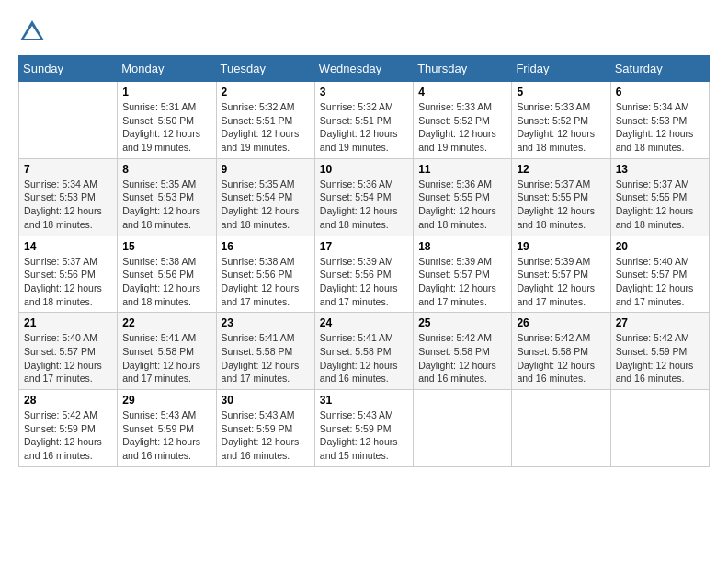 This screenshot has height=563, width=728. Describe the element at coordinates (561, 197) in the screenshot. I see `day-cell: 12Sunrise: 5:37 AM Sunset: 5:55 PM Dayli…` at that location.